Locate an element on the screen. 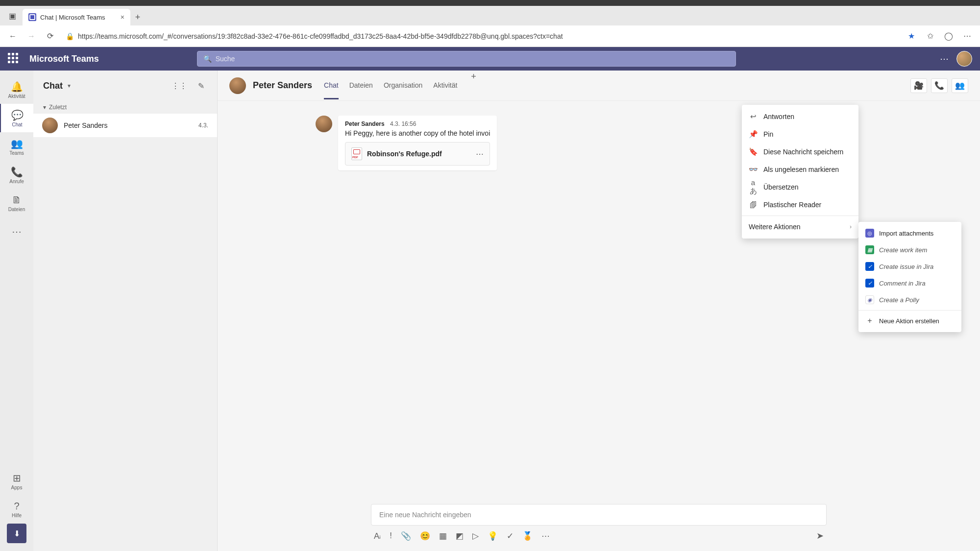 This screenshot has height=551, width=980. submenu-create-polly: ◉Create a Polly is located at coordinates (910, 300).